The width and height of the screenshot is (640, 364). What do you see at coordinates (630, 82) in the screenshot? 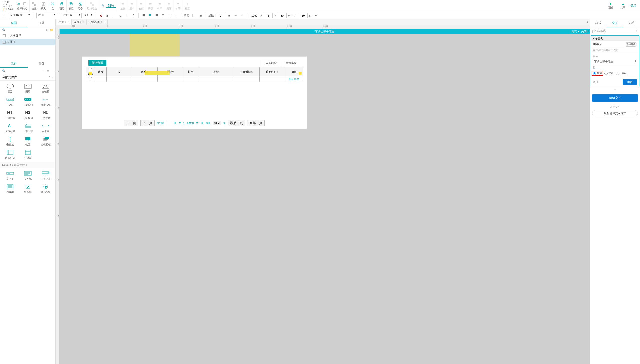
I see `confirm-button: 确定` at bounding box center [630, 82].